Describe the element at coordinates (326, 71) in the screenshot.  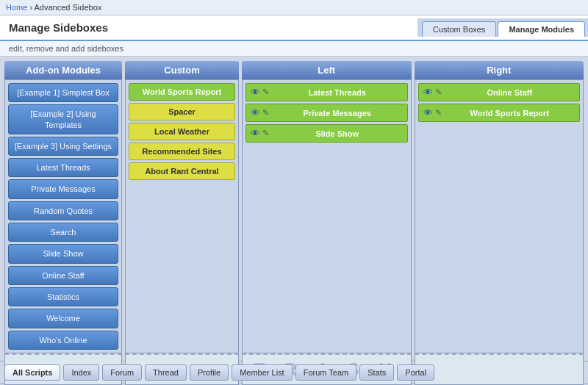
I see `left-header: Left` at that location.